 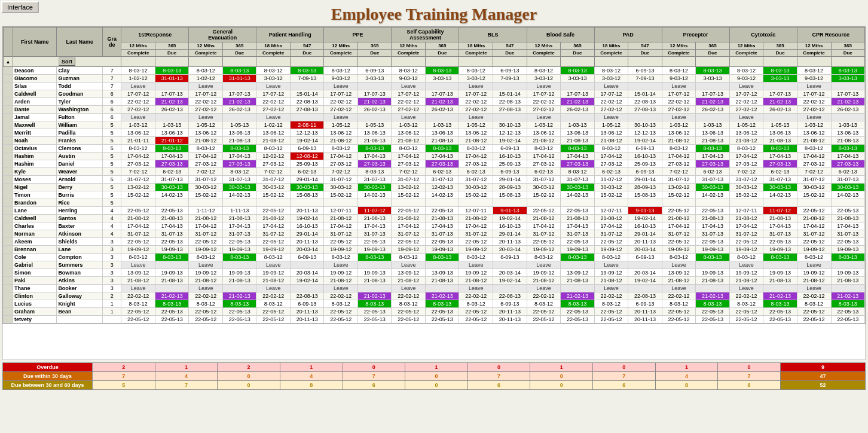 What do you see at coordinates (611, 110) in the screenshot?
I see `training-complete: 27-02-12` at bounding box center [611, 110].